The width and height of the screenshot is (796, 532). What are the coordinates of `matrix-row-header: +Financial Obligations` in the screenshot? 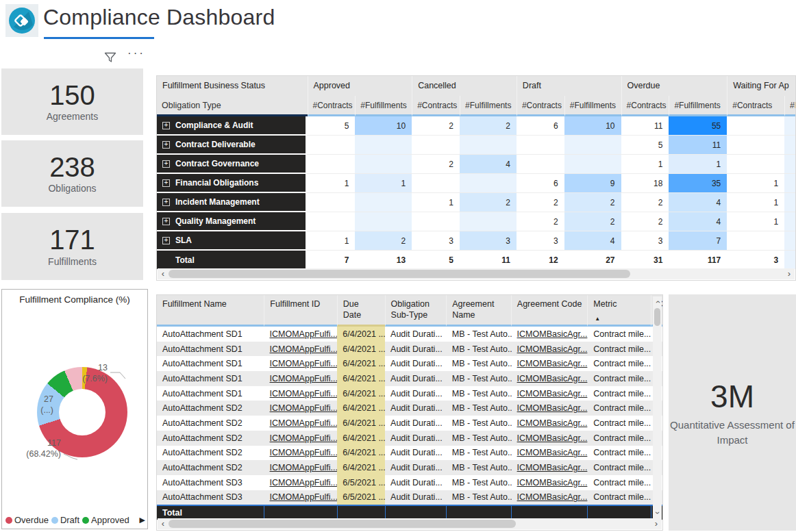 It's located at (232, 183).